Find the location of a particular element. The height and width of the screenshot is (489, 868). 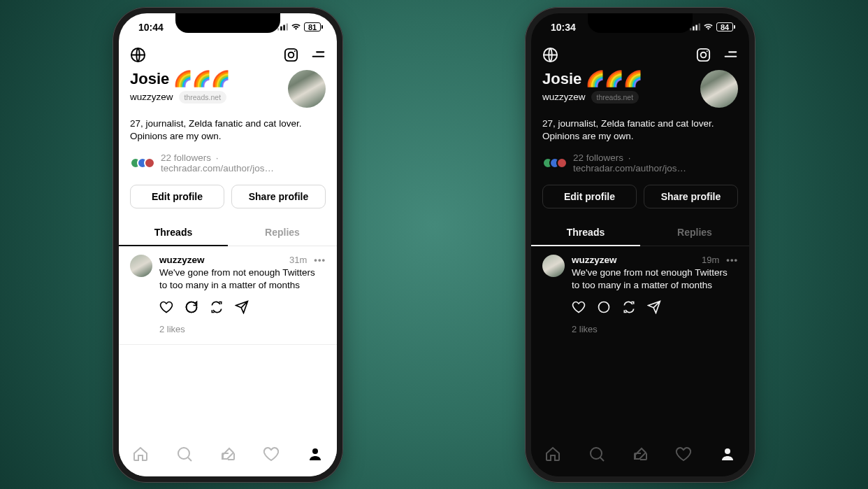

post-time: 19m is located at coordinates (710, 260).